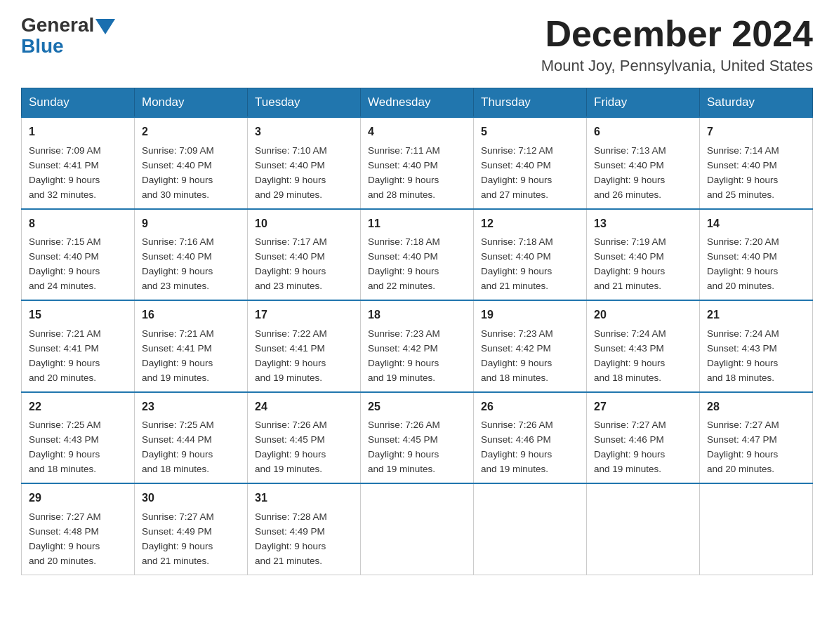 The width and height of the screenshot is (834, 644). Describe the element at coordinates (756, 173) in the screenshot. I see `day-info: Sunrise: 7:14 AMSunset: 4:40 PMDaylight:…` at that location.